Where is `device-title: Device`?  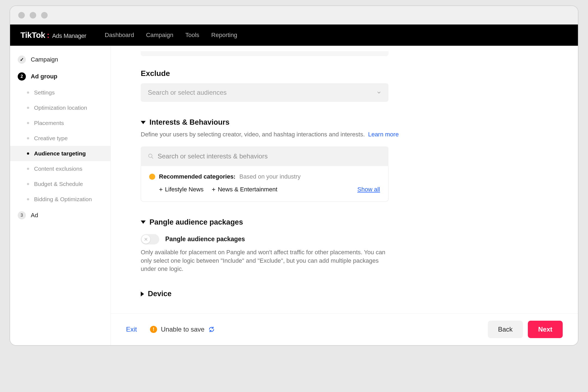
device-title: Device is located at coordinates (160, 294).